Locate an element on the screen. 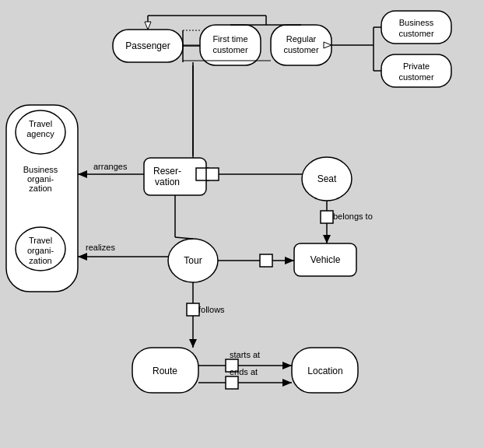 The image size is (484, 448). arranges-label: arranges is located at coordinates (110, 166).